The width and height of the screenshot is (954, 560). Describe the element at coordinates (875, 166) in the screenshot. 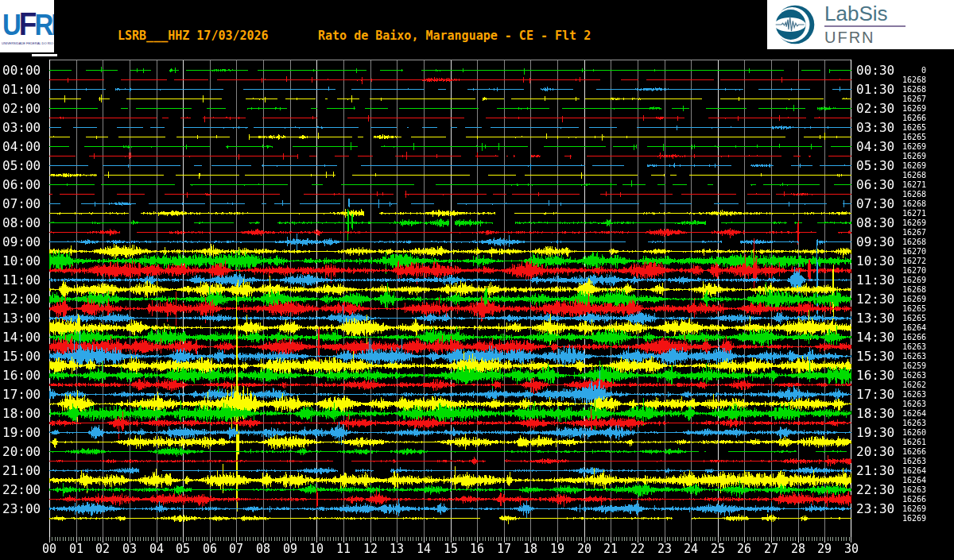

I see `right-time-label: 05:30` at that location.